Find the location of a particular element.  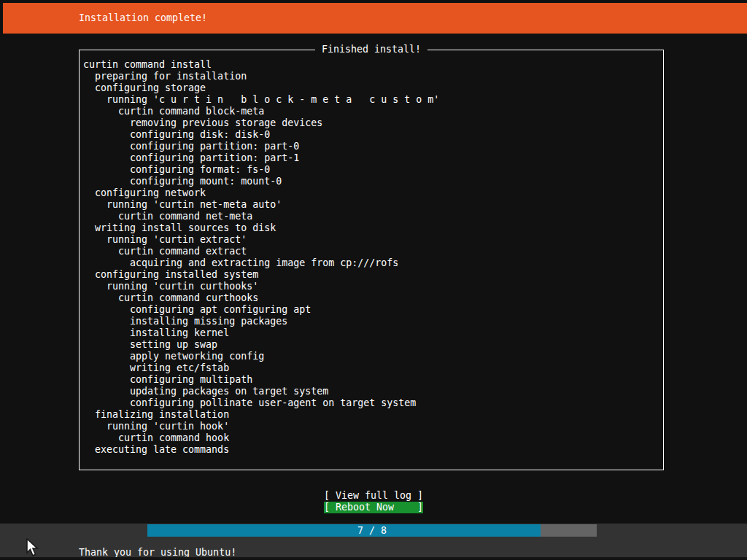

progress-label: 7 / 8 is located at coordinates (372, 531).